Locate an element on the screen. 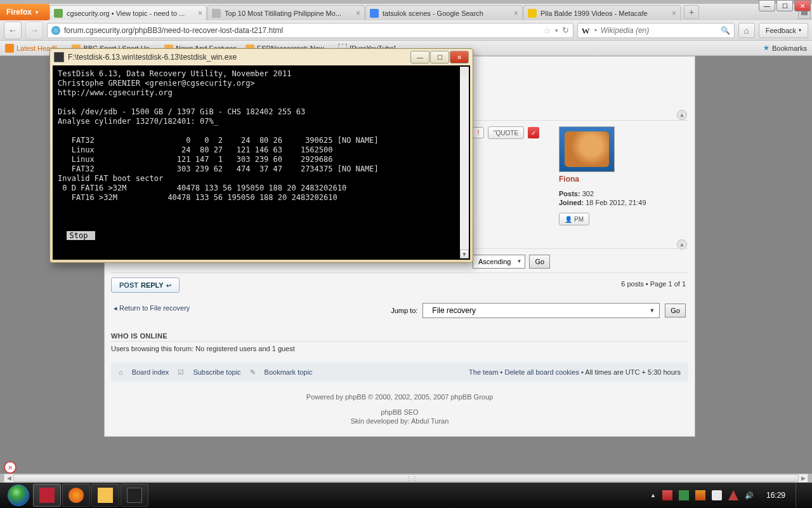  nav-back-button: ← is located at coordinates (13, 30).